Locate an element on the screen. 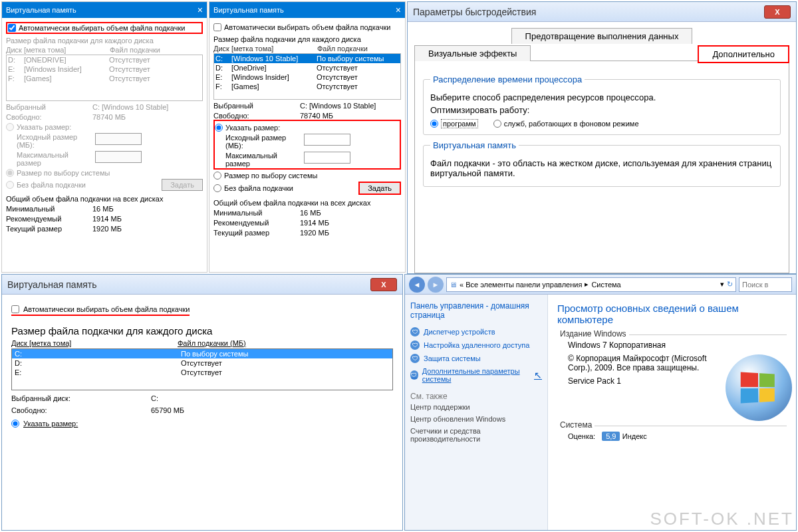 This screenshot has height=532, width=798. breadcrumb: « Все элементы панели управления is located at coordinates (521, 285).